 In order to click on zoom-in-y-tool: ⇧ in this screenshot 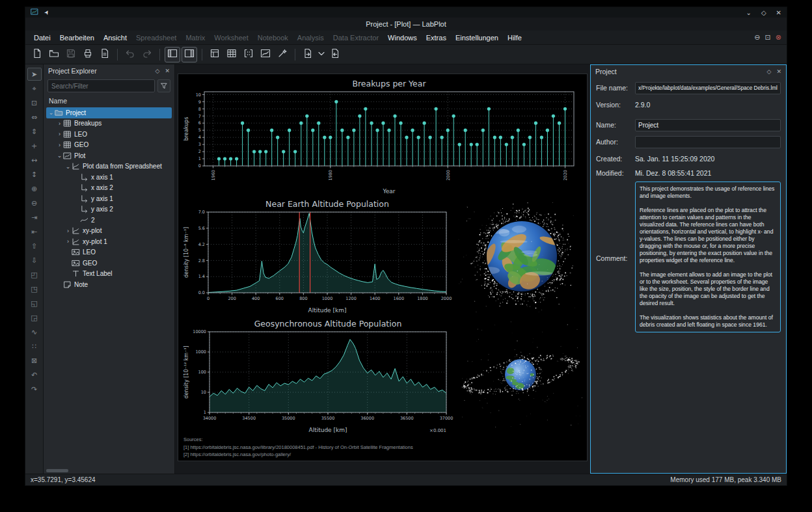, I will do `click(34, 246)`.